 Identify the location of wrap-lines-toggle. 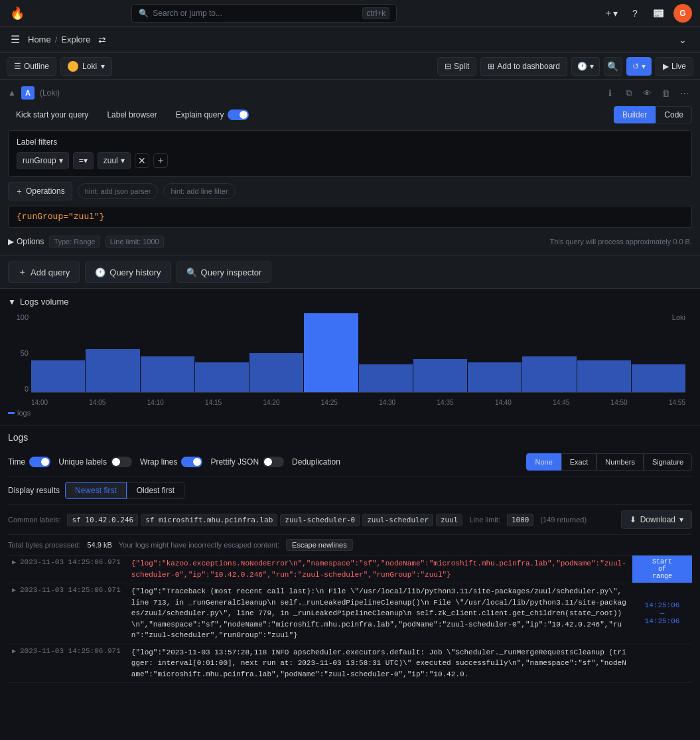
(192, 462).